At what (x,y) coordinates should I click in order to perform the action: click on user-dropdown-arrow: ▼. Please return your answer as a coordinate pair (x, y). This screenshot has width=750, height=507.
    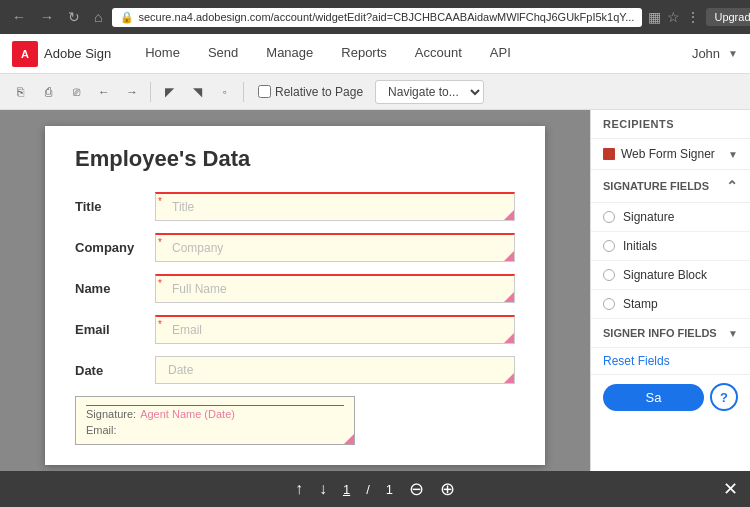
    Looking at the image, I should click on (733, 54).